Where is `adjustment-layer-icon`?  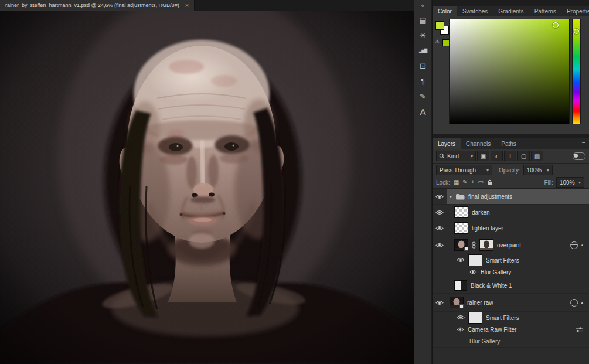 adjustment-layer-icon is located at coordinates (461, 285).